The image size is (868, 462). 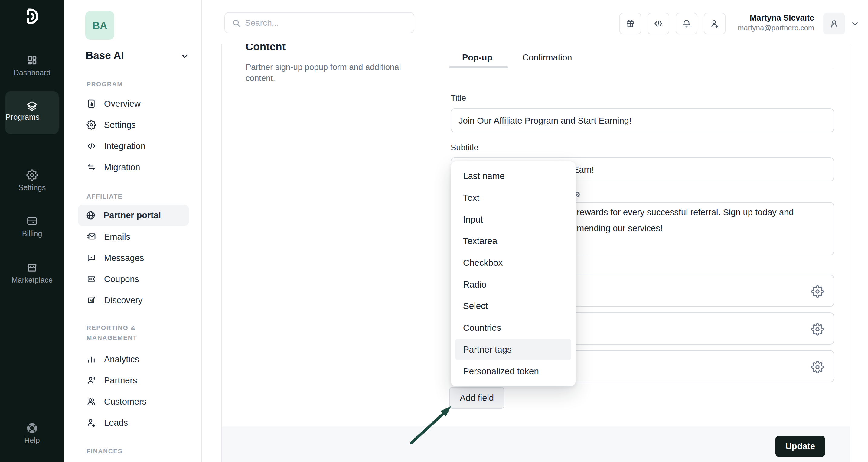 I want to click on account-chevron-down-icon, so click(x=855, y=24).